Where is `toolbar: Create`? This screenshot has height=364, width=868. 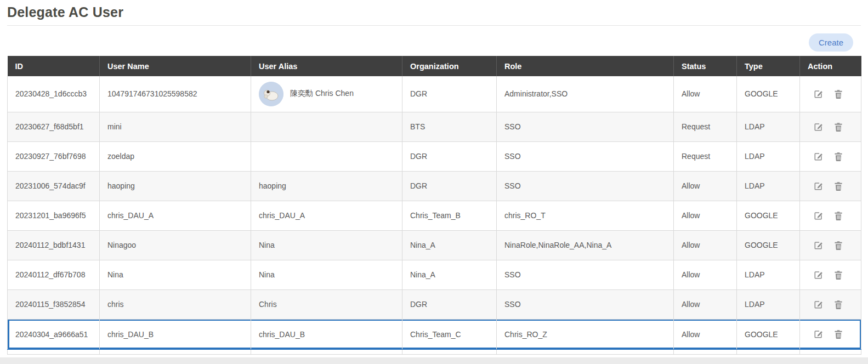
toolbar: Create is located at coordinates (434, 41).